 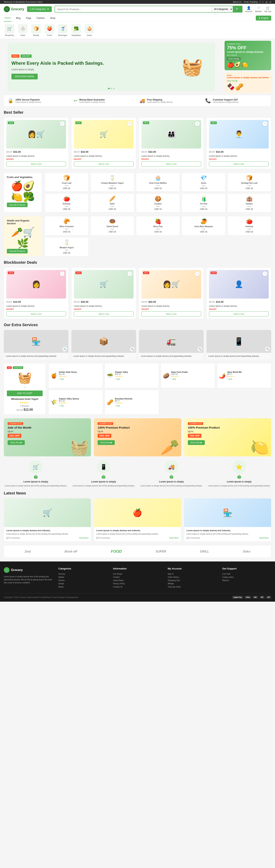 What do you see at coordinates (69, 406) in the screenshot?
I see `quinoa-add-btn: + Add` at bounding box center [69, 406].